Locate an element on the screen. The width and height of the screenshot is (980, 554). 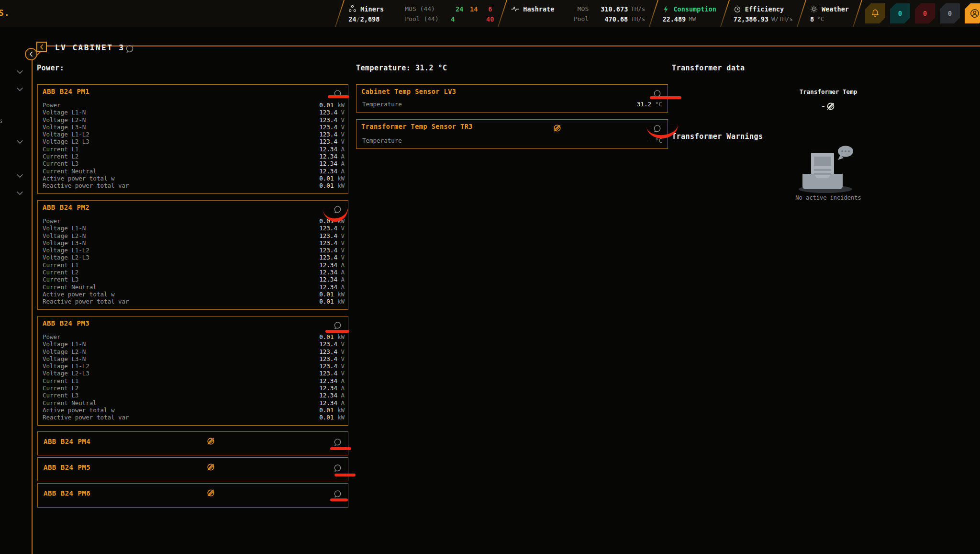
topbar-buttons: 0 0 0 is located at coordinates (919, 13).